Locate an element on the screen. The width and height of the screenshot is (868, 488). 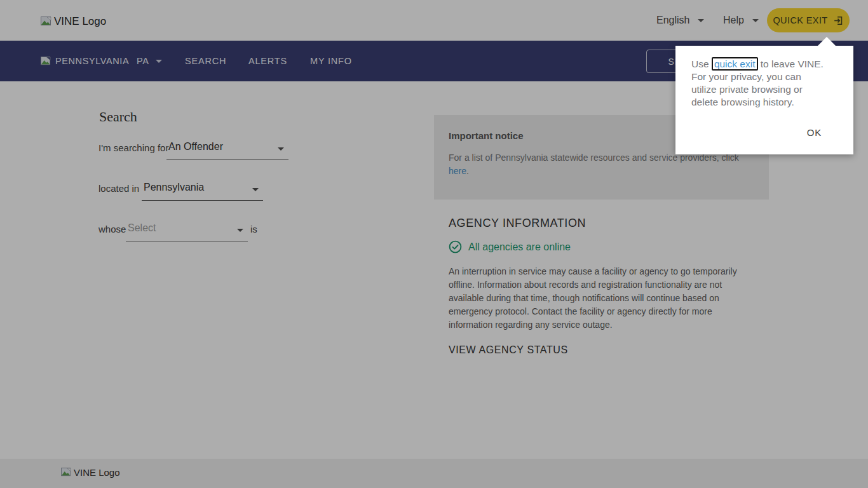
tooltip-arrow-icon is located at coordinates (827, 41).